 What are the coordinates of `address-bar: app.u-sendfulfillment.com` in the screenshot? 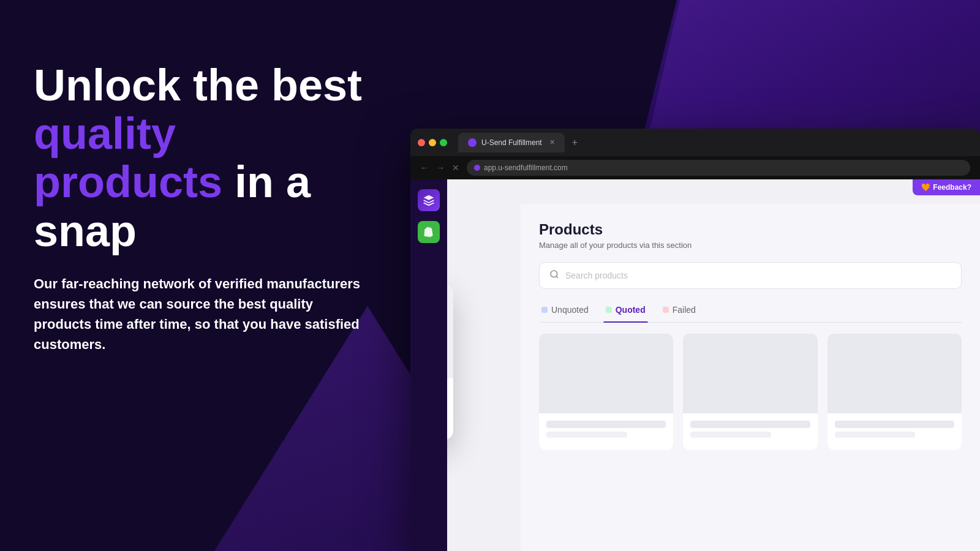 It's located at (718, 168).